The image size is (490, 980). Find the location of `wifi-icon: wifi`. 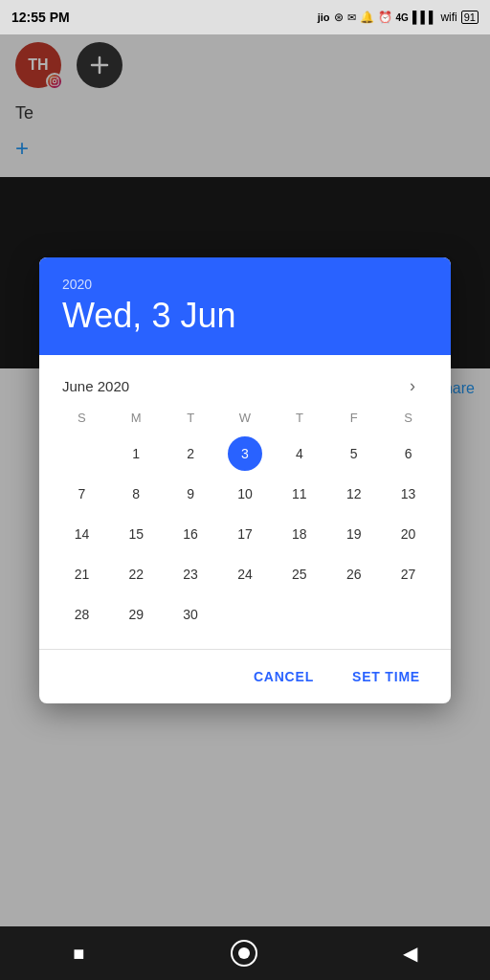

wifi-icon: wifi is located at coordinates (448, 17).